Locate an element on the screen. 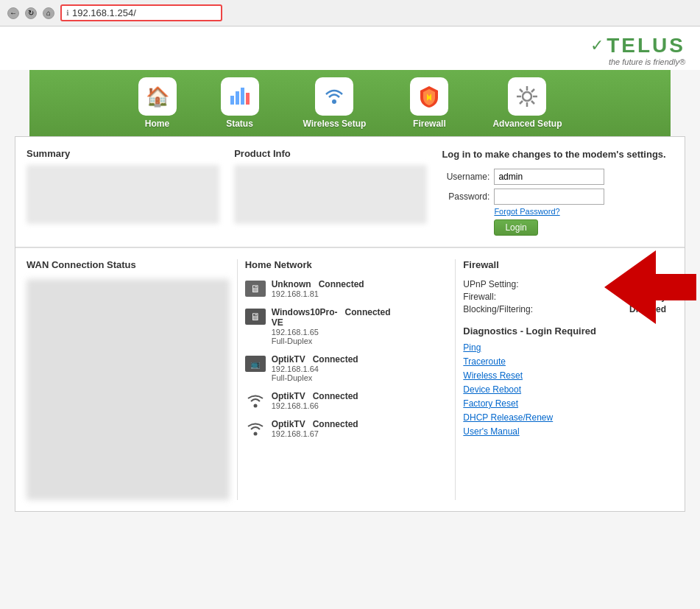 The image size is (700, 609). telus-check-icon: ✓ is located at coordinates (597, 46).